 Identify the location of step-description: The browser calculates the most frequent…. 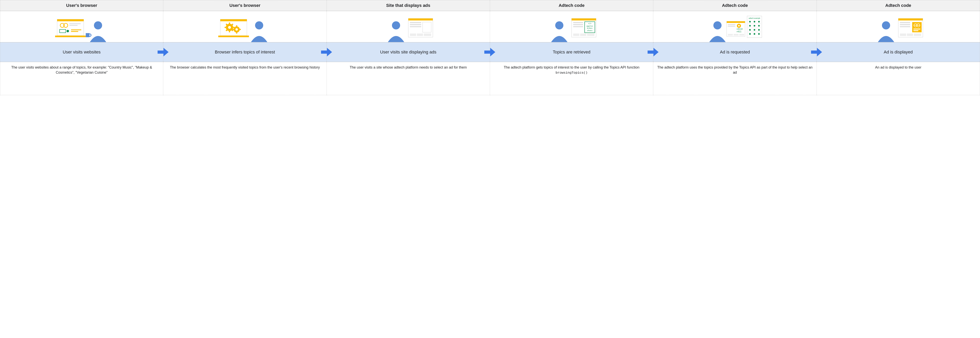
(245, 78).